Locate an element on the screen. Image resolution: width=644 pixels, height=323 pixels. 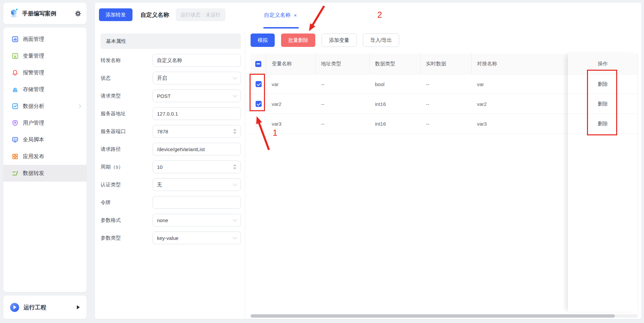
forward-name-title: 自定义名称 is located at coordinates (155, 15).